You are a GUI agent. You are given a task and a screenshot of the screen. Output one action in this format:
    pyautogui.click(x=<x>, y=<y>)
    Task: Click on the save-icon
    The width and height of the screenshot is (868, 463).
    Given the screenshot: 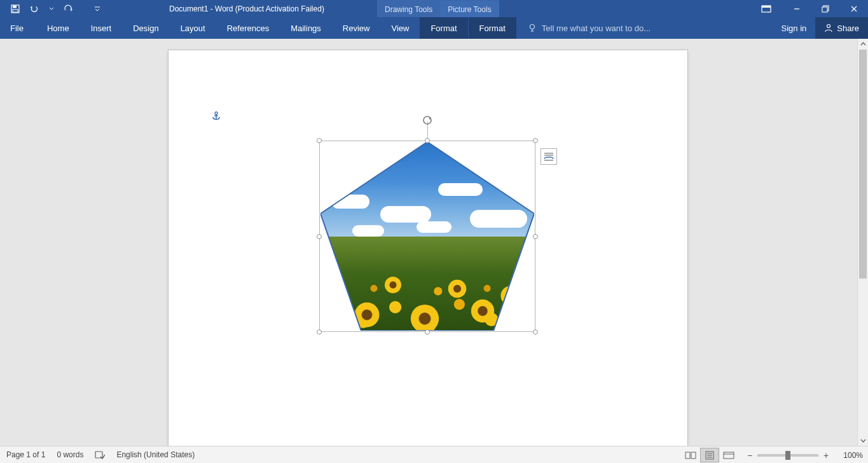 What is the action you would take?
    pyautogui.click(x=15, y=9)
    